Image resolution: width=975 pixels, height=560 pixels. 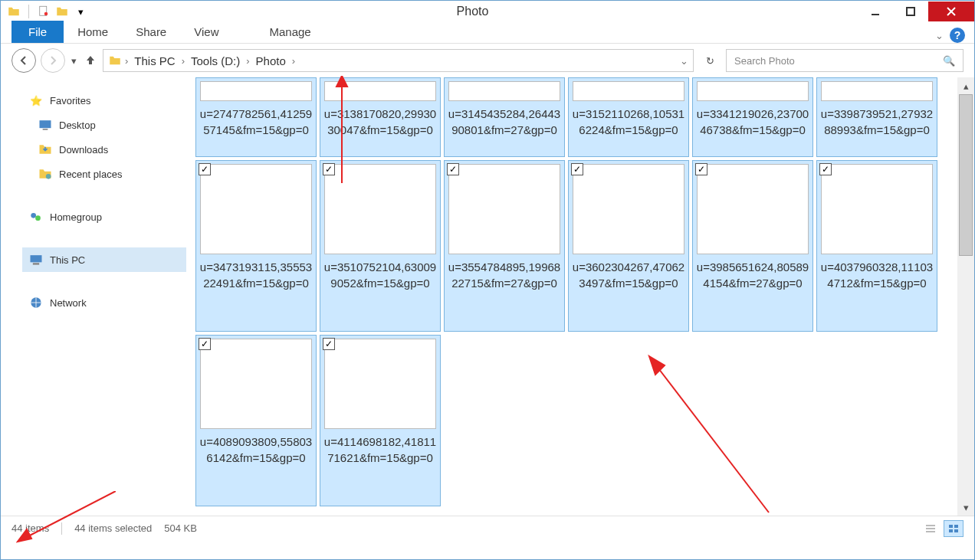 I want to click on scroll-down-icon: ▾, so click(x=966, y=507).